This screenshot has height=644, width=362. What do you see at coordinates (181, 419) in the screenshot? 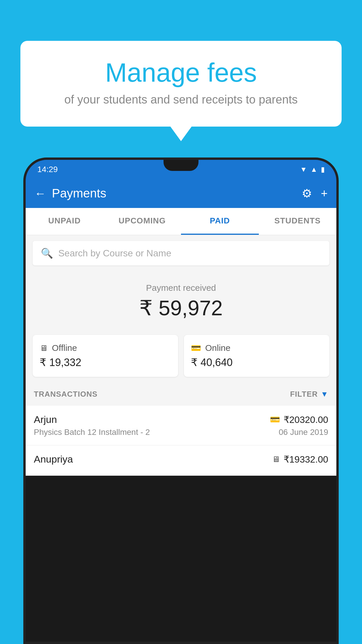
I see `transaction-top-1: Arjun 💳 ₹20320.00` at bounding box center [181, 419].